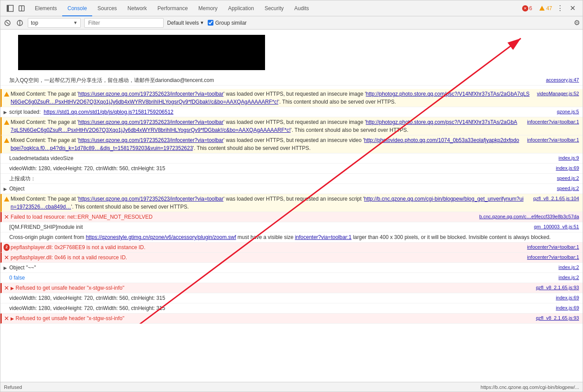 The width and height of the screenshot is (583, 392). Describe the element at coordinates (7, 140) in the screenshot. I see `warn-icon` at that location.